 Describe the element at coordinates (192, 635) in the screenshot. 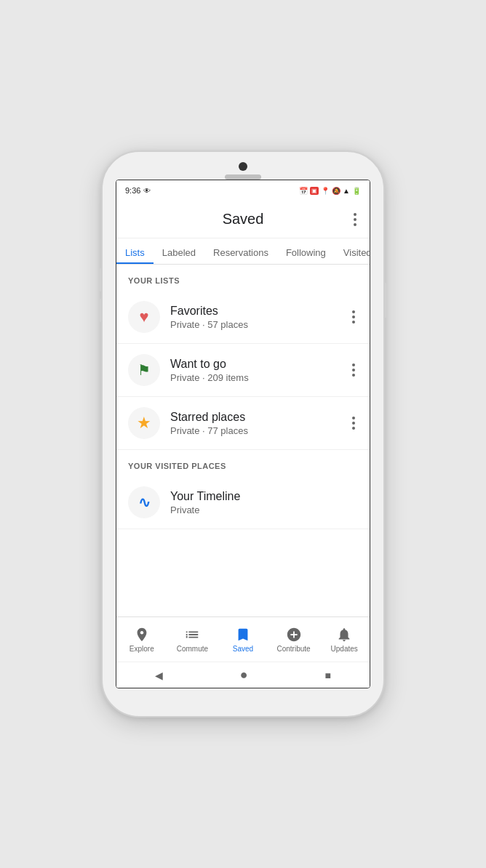

I see `commute-icon` at that location.